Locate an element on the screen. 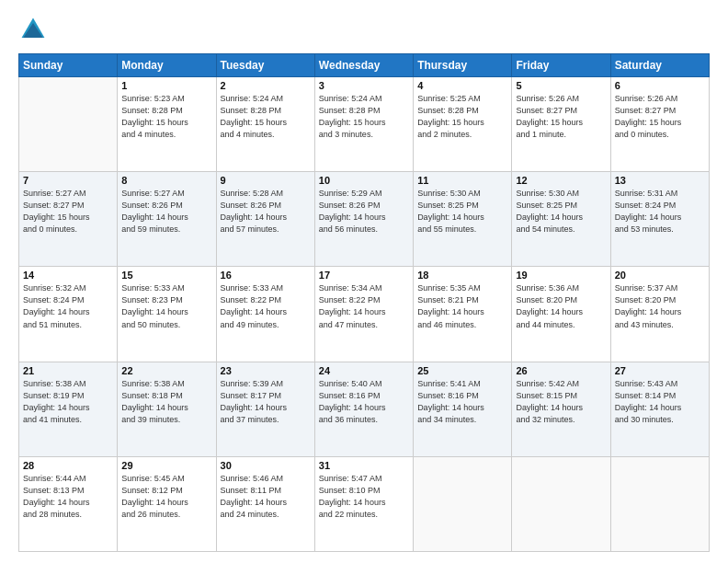 The width and height of the screenshot is (728, 563). day-info: Sunrise: 5:41 AM Sunset: 8:16 PM Dayligh… is located at coordinates (462, 402).